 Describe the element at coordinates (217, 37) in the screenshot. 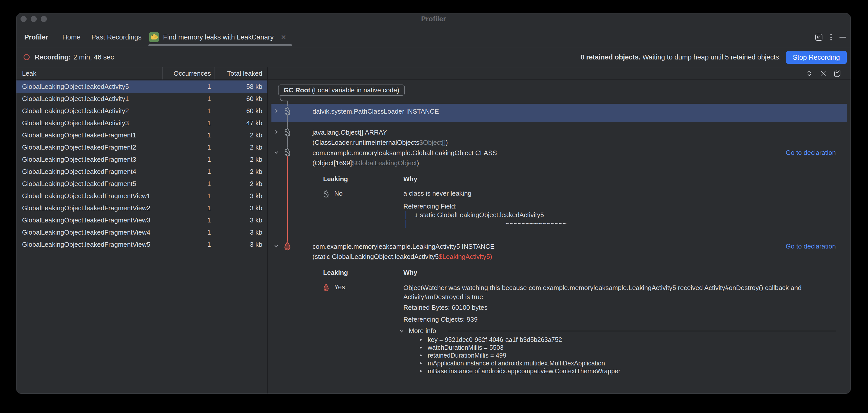

I see `tab-leakcanary: Find memory leaks with LeakCanary ✕` at that location.